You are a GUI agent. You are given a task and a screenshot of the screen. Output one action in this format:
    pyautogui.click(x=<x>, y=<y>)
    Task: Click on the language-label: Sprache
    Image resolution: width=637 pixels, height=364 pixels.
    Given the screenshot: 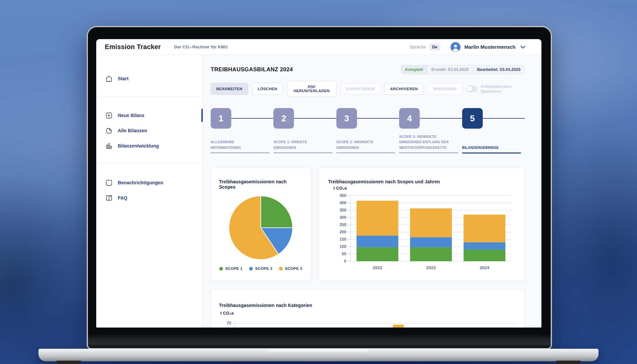 What is the action you would take?
    pyautogui.click(x=418, y=47)
    